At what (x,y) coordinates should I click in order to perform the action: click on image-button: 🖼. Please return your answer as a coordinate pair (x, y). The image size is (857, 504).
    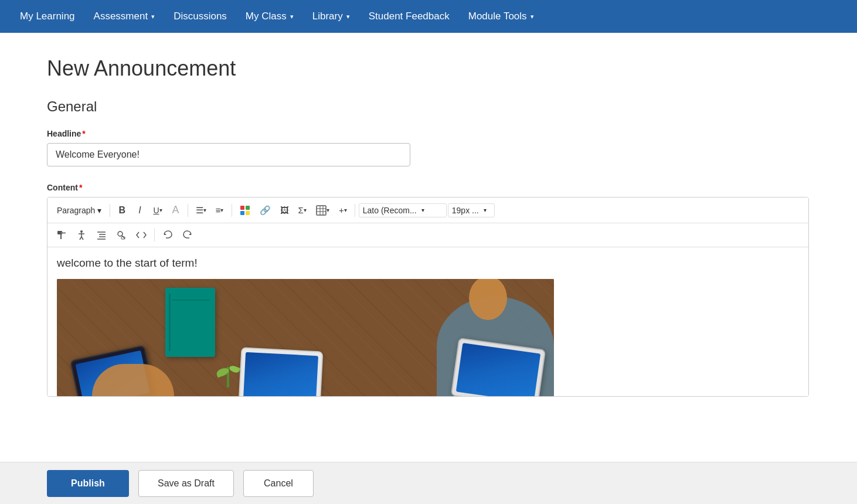
    Looking at the image, I should click on (285, 210).